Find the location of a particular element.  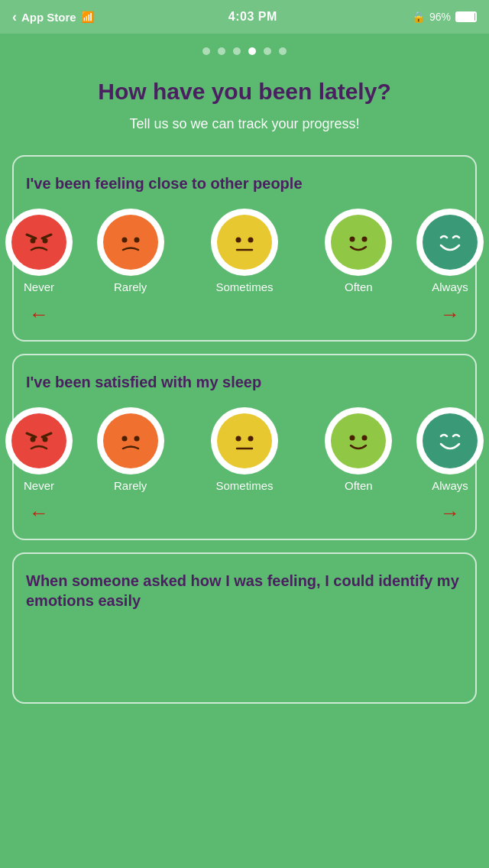

label-never-2: Never is located at coordinates (39, 486).